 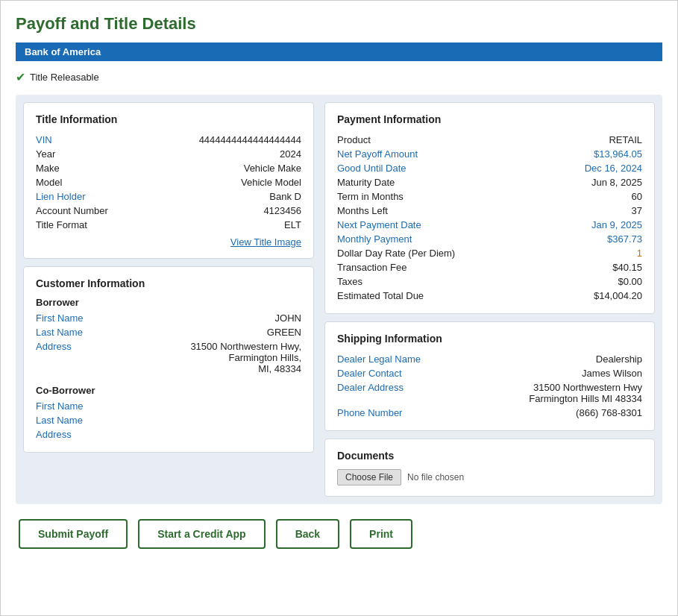 What do you see at coordinates (489, 197) in the screenshot?
I see `payment-info-row: Term in Months60` at bounding box center [489, 197].